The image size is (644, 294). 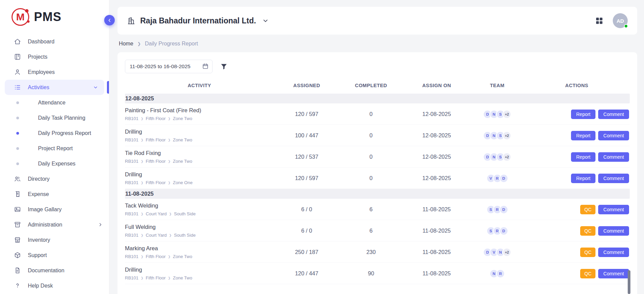 I want to click on sidebar-item-inventory: Inventory, so click(x=54, y=240).